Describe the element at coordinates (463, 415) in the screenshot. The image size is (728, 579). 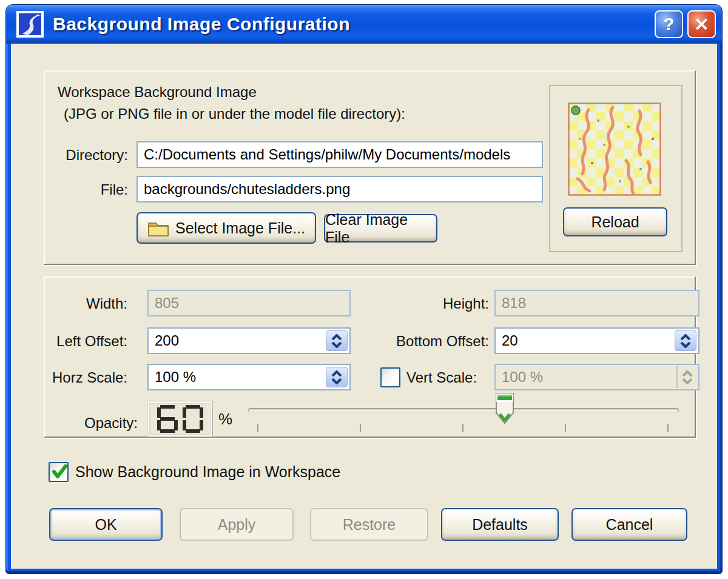
I see `opacity-slider` at that location.